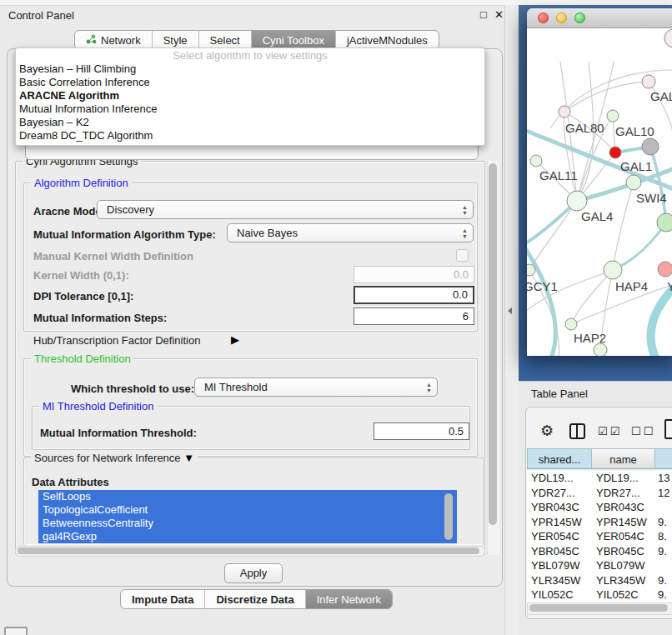 Image resolution: width=672 pixels, height=635 pixels. Describe the element at coordinates (664, 478) in the screenshot. I see `table-cell: 13` at that location.